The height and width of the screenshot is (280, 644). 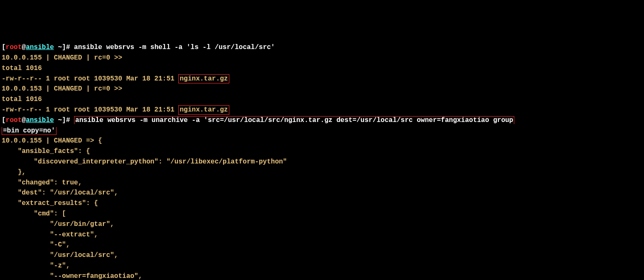 What do you see at coordinates (22, 99) in the screenshot?
I see `output-total-2: total 1016` at bounding box center [22, 99].